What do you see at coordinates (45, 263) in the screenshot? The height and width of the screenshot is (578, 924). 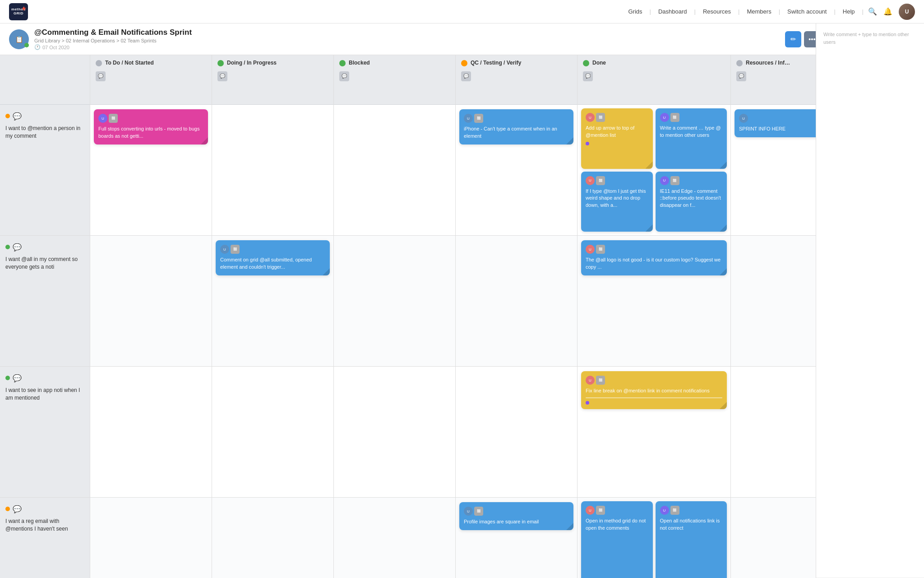 I see `row2-label: I want @all in my comment so everyone ge…` at bounding box center [45, 263].